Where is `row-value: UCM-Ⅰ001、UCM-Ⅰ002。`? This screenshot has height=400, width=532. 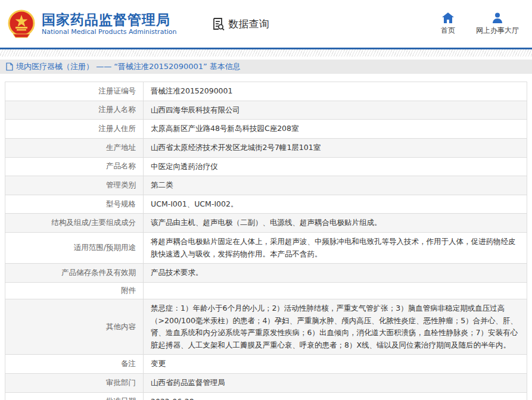
row-value: UCM-Ⅰ001、UCM-Ⅰ002。 is located at coordinates (335, 204).